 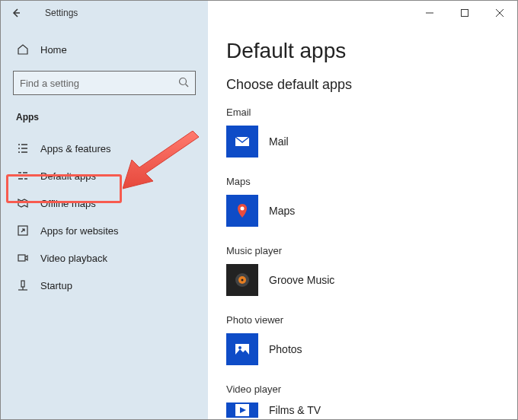 What do you see at coordinates (242, 280) in the screenshot?
I see `groove-icon` at bounding box center [242, 280].